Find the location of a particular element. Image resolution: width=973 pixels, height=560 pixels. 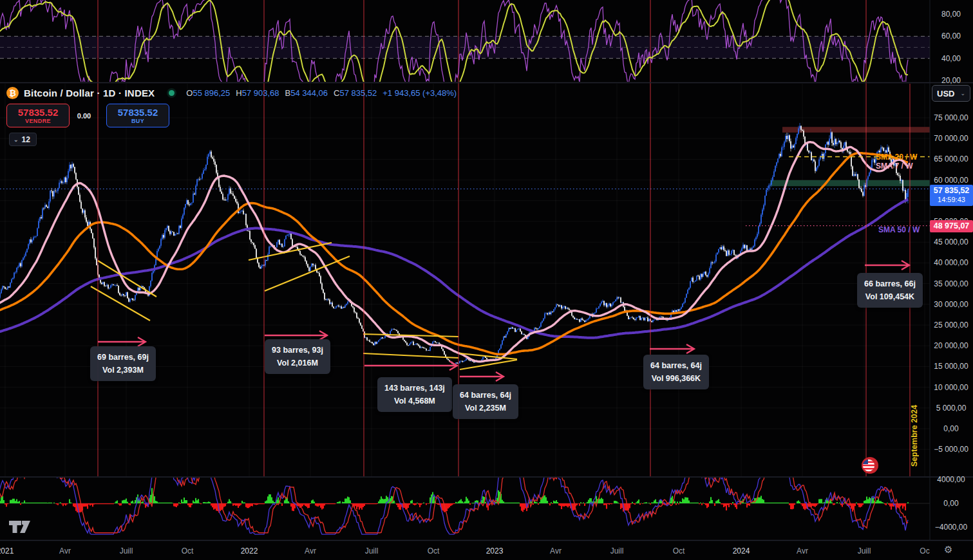

close-value: 57 835,52 is located at coordinates (358, 93).